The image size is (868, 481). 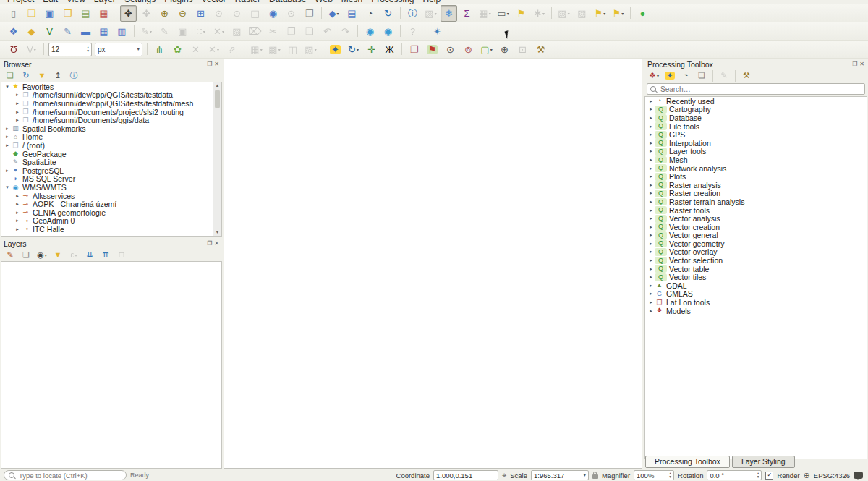 I want to click on tree-item-vector-selection: ▸QVector selection, so click(x=756, y=260).